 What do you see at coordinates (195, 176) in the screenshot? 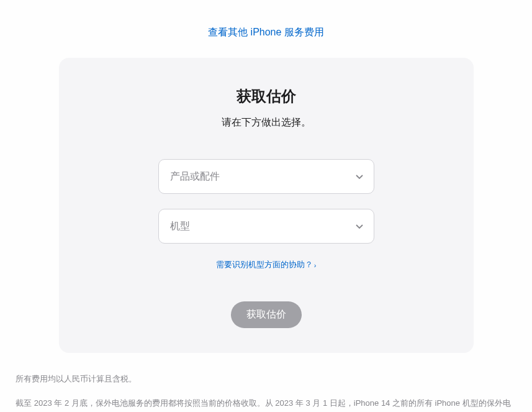
I see `product-select-placeholder: 产品或配件` at bounding box center [195, 176].